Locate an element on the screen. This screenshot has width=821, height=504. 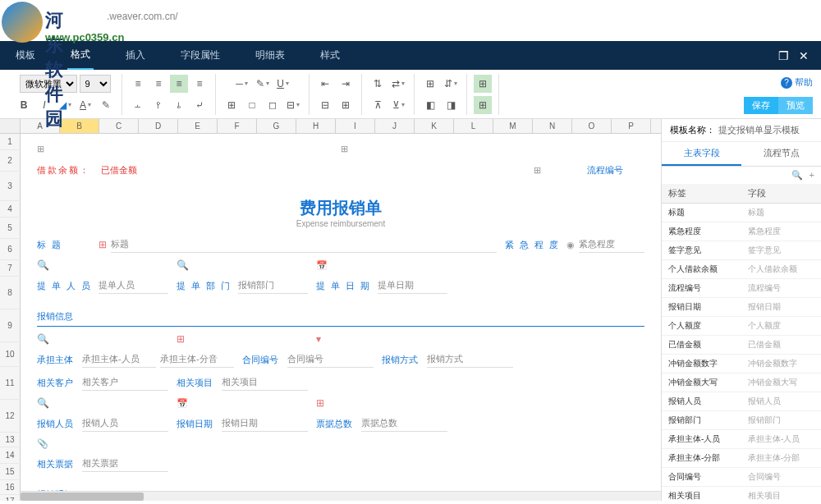
field-row: 个人借款余额个人借款余额 is located at coordinates (741, 269).